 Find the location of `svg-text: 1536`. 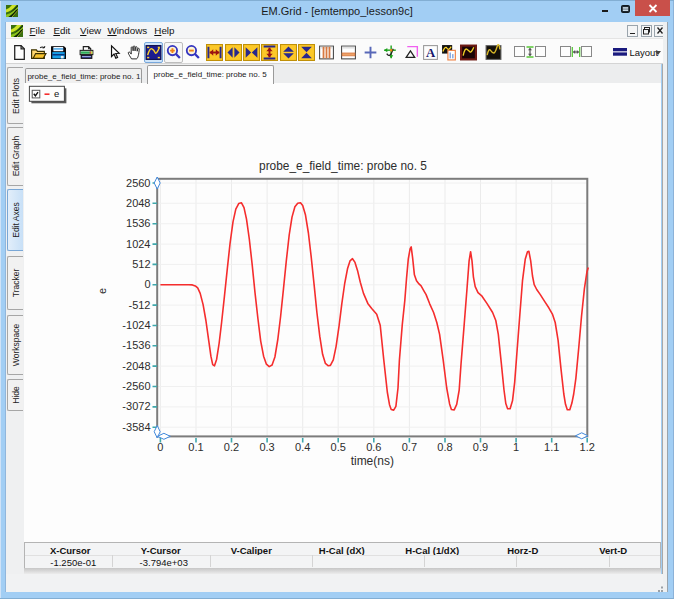

svg-text: 1536 is located at coordinates (138, 223).